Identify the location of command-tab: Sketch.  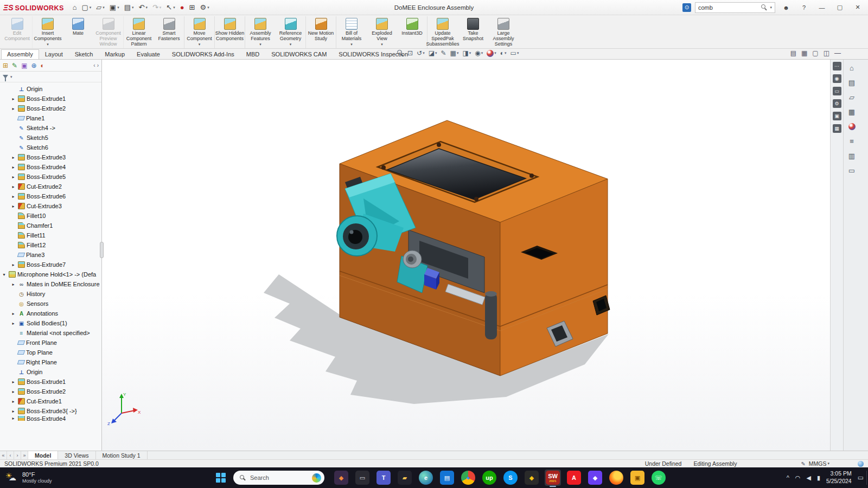
(84, 54).